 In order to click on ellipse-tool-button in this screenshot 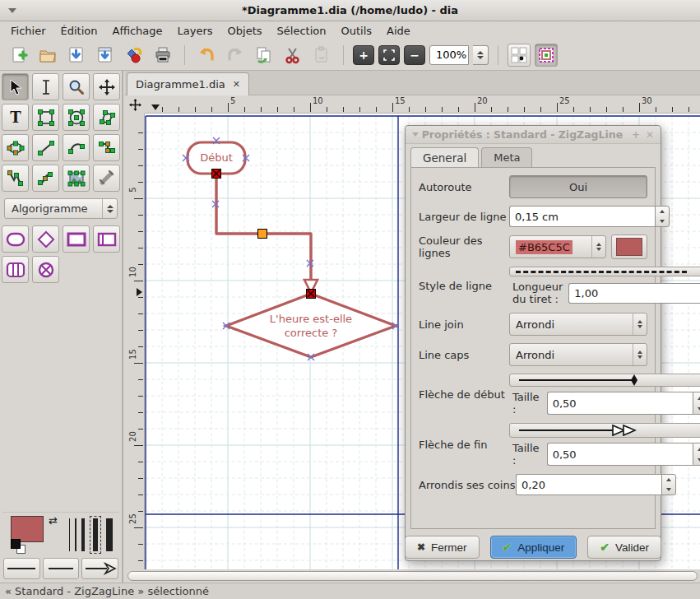, I will do `click(76, 117)`.